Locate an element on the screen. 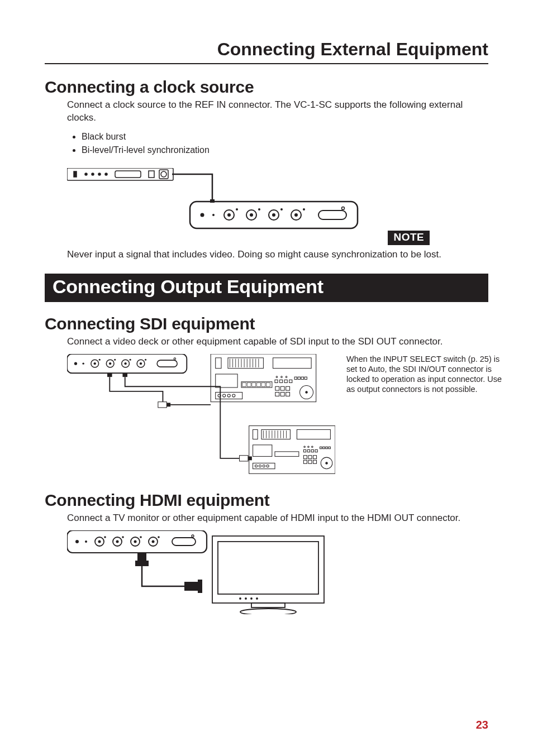 Image resolution: width=533 pixels, height=756 pixels. hdmi-diagram is located at coordinates (207, 572).